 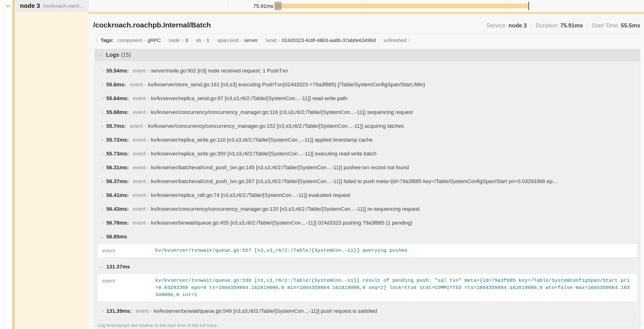 What do you see at coordinates (368, 250) in the screenshot?
I see `log-detail-table: event kv/kvserver/txnwait/queue.go:557 […` at bounding box center [368, 250].